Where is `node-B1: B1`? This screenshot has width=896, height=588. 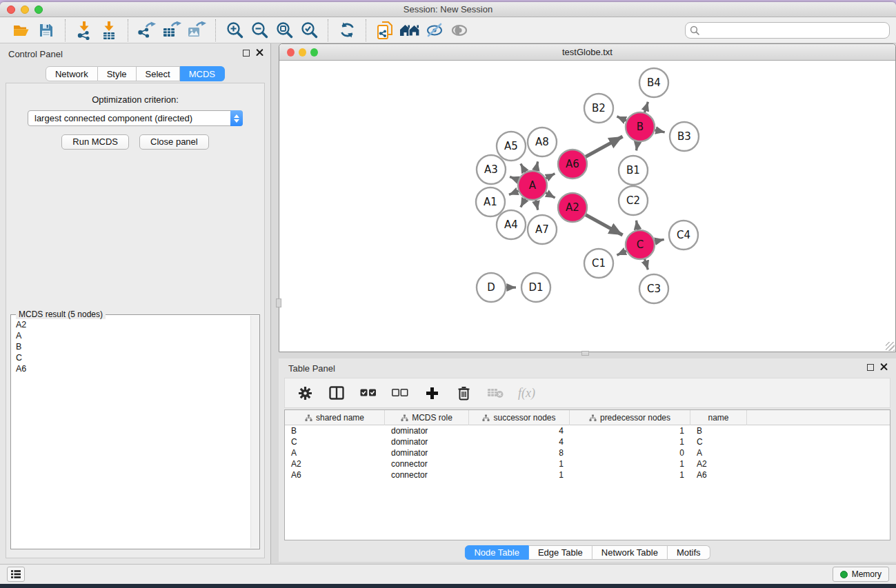
node-B1: B1 is located at coordinates (633, 170).